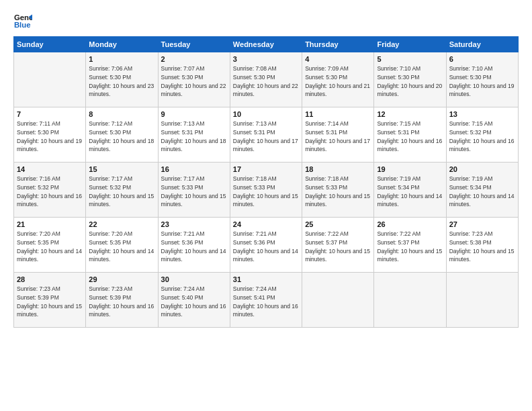 The height and width of the screenshot is (411, 532). I want to click on weekday-header-monday: Monday, so click(122, 44).